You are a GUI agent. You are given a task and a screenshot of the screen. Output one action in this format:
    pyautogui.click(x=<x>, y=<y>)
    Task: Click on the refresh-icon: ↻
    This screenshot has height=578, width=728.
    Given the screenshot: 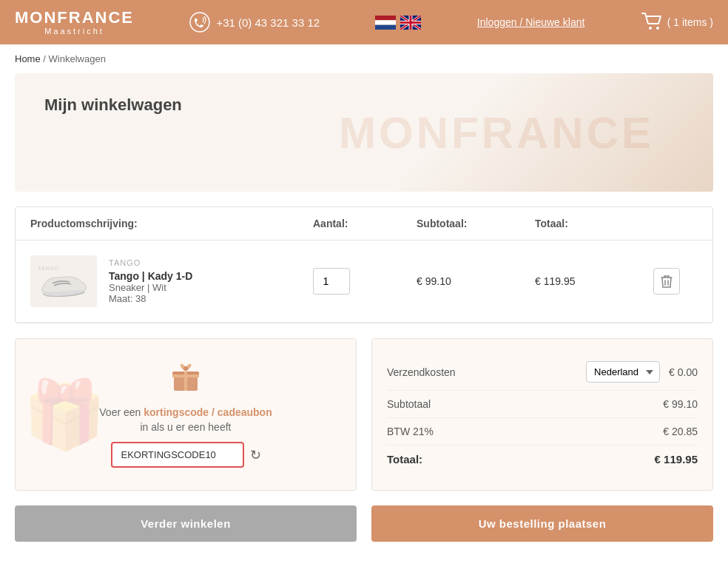 What is the action you would take?
    pyautogui.click(x=256, y=455)
    